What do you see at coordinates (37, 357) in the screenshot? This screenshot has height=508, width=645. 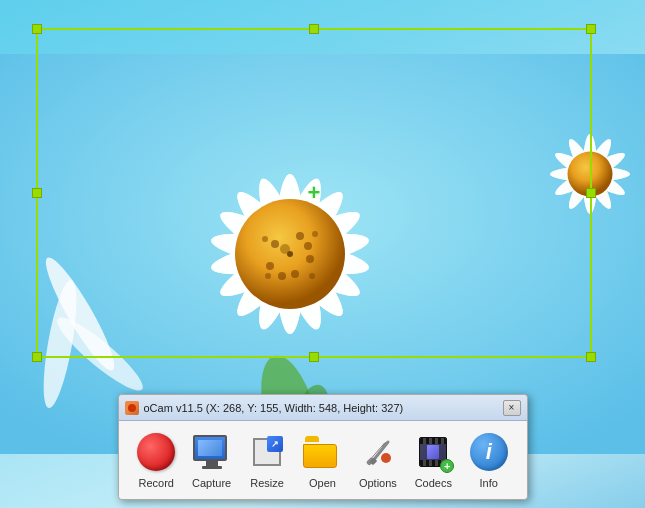 I see `handle-bottom-left` at bounding box center [37, 357].